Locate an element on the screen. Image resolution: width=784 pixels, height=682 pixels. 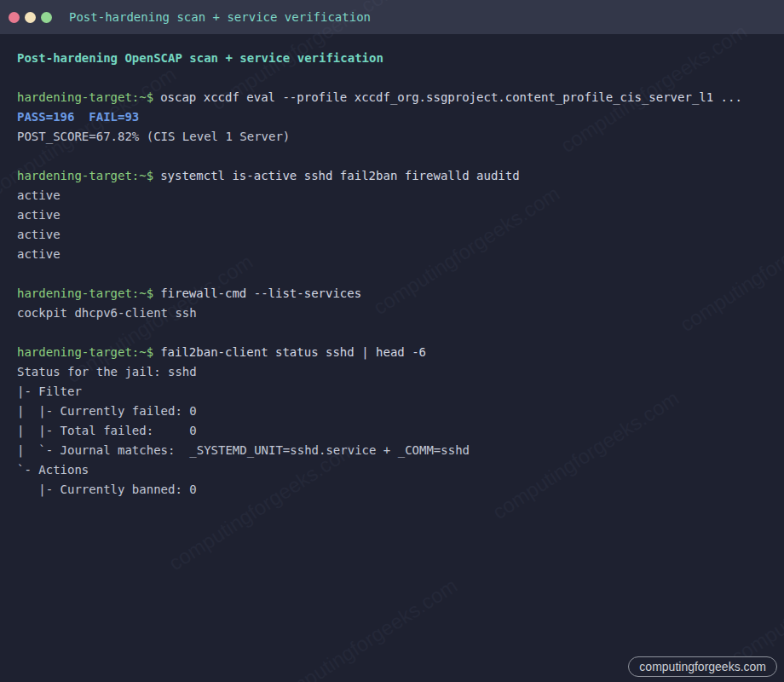
output-total-failed: | |- Total failed: 0 is located at coordinates (392, 431).